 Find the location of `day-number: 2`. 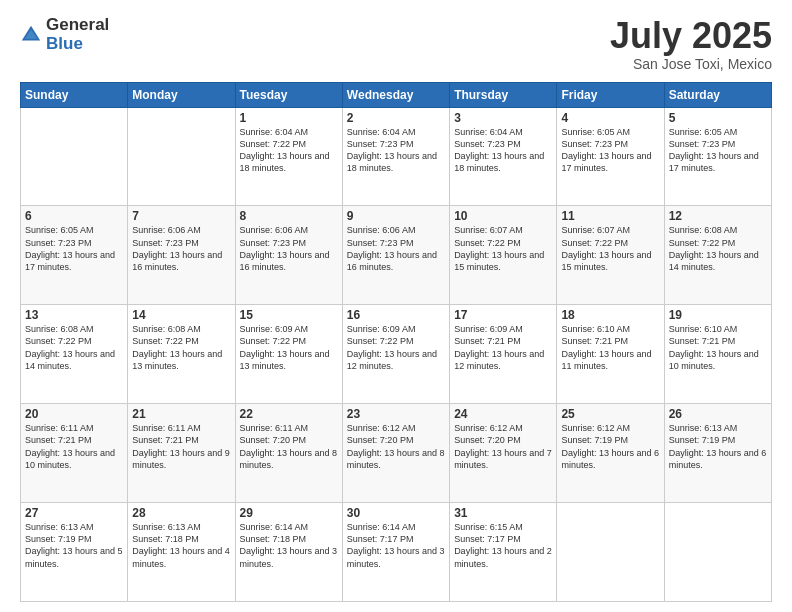

day-number: 2 is located at coordinates (396, 118).